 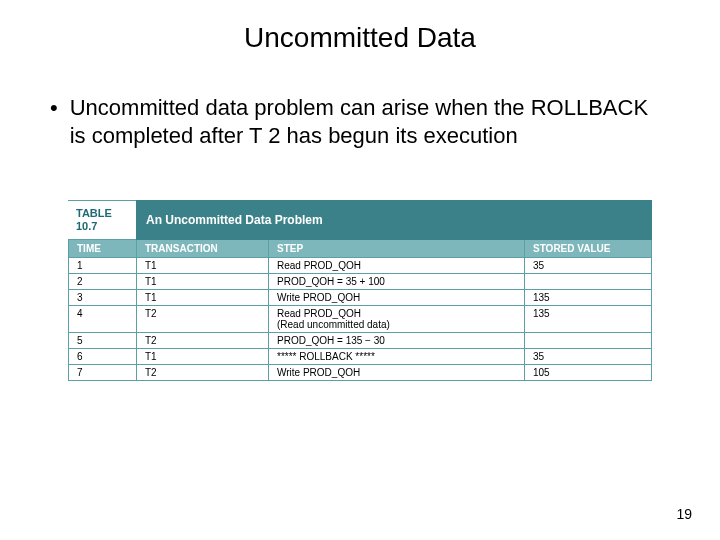 I want to click on cell-time: 7, so click(x=103, y=373).